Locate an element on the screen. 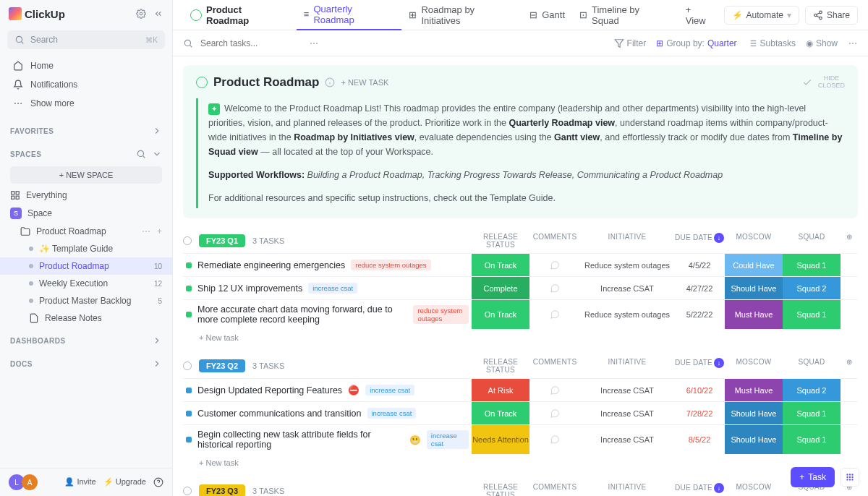 The image size is (868, 496). column-header: MOSCOW is located at coordinates (754, 241).